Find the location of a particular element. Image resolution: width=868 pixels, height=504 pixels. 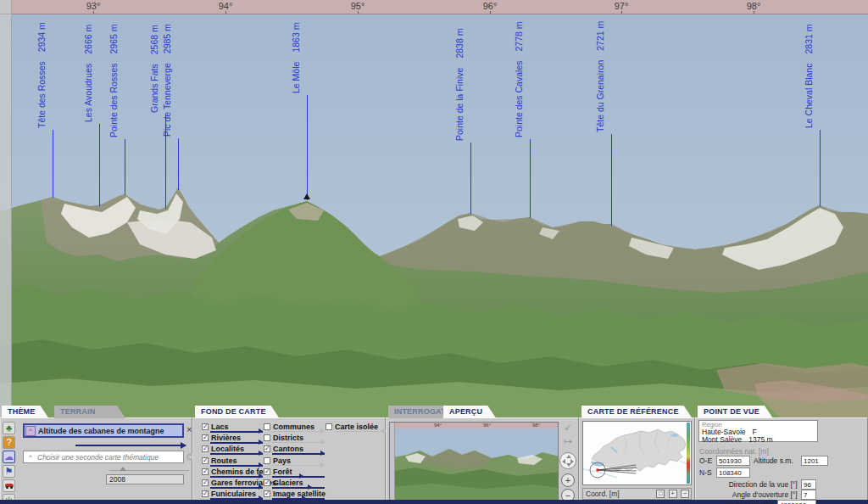

theme-select: ^ Altitude des cabanes de montagne is located at coordinates (103, 431).